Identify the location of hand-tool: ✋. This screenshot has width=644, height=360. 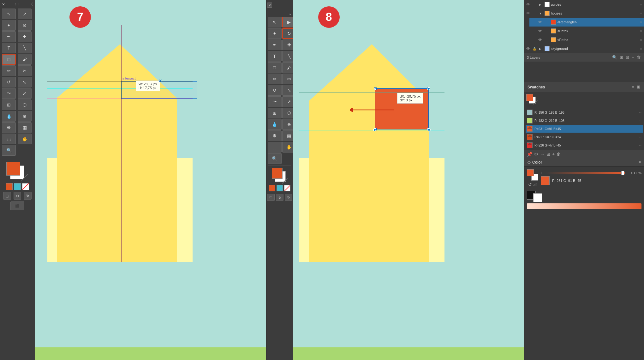
(25, 139).